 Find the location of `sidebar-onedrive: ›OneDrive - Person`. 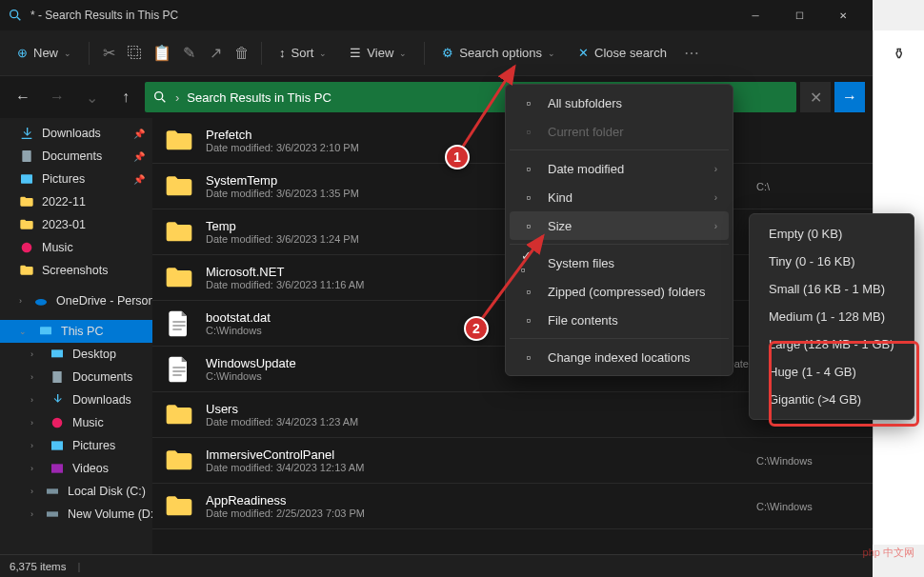

sidebar-onedrive: ›OneDrive - Person is located at coordinates (76, 301).